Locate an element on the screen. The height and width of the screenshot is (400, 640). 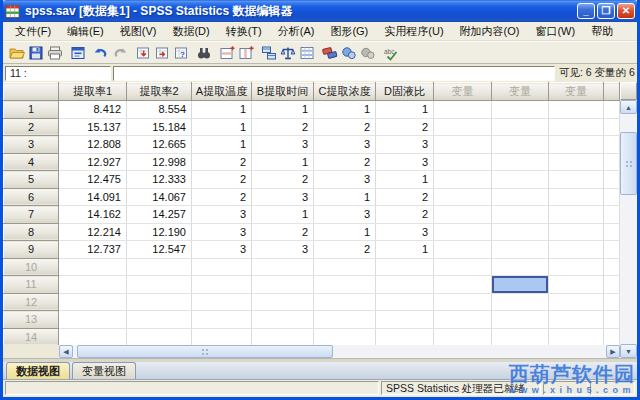
column-header-2: 提取率2 is located at coordinates (160, 92).